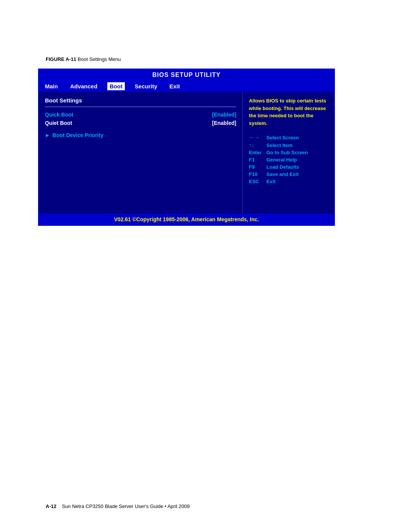 This screenshot has width=411, height=532. I want to click on menu-item-advanced: Advanced, so click(84, 86).